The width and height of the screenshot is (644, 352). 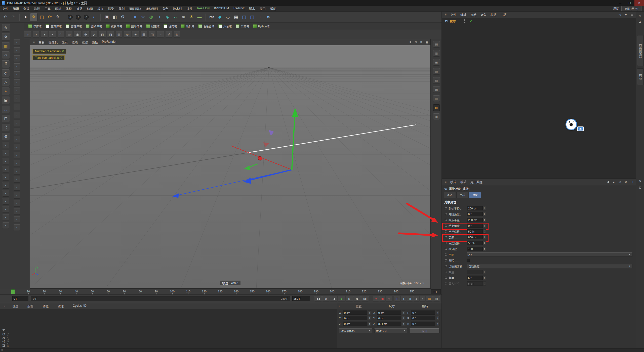 I want to click on sidebar-extra-icon-4: ▪, so click(x=6, y=169).